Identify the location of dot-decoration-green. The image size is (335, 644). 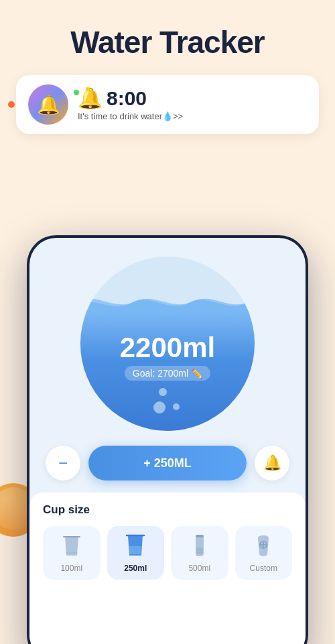
(76, 92).